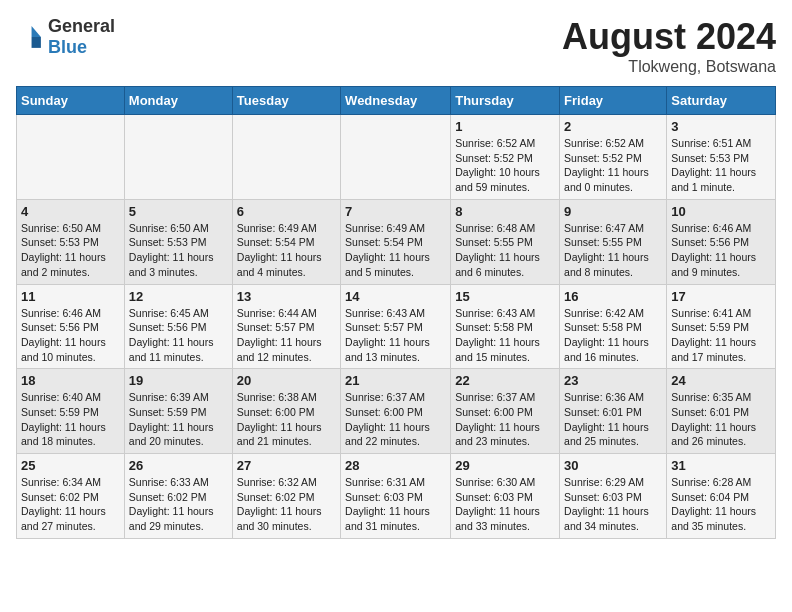 This screenshot has width=792, height=612. I want to click on day-number: 19, so click(178, 380).